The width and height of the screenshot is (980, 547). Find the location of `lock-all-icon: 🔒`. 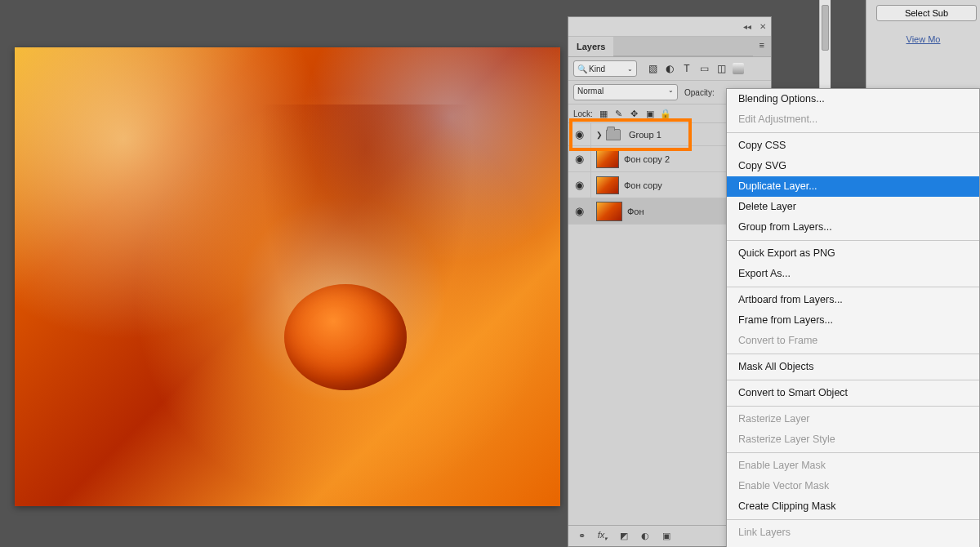

lock-all-icon: 🔒 is located at coordinates (666, 113).